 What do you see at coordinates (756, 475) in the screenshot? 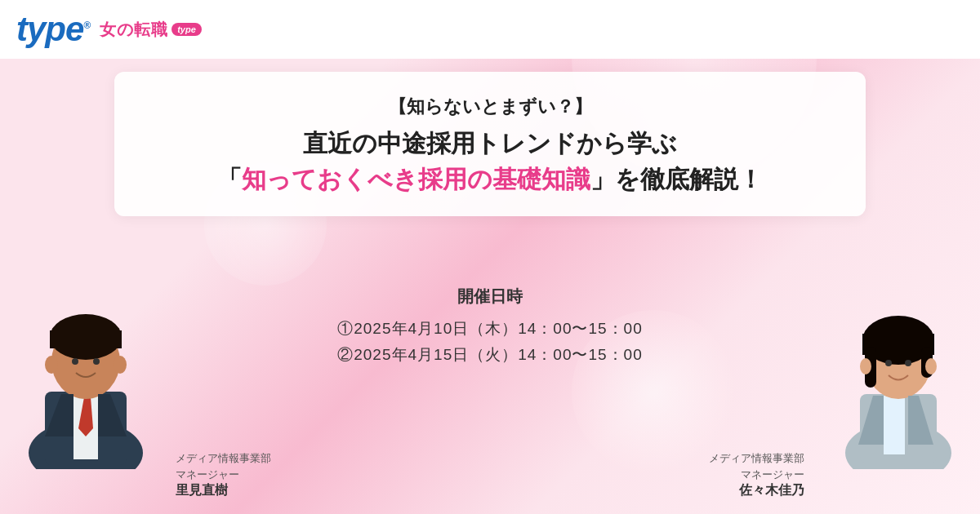
I see `speaker-right-info: メディア情報事業部 マネージャー 佐々木佳乃` at bounding box center [756, 475].